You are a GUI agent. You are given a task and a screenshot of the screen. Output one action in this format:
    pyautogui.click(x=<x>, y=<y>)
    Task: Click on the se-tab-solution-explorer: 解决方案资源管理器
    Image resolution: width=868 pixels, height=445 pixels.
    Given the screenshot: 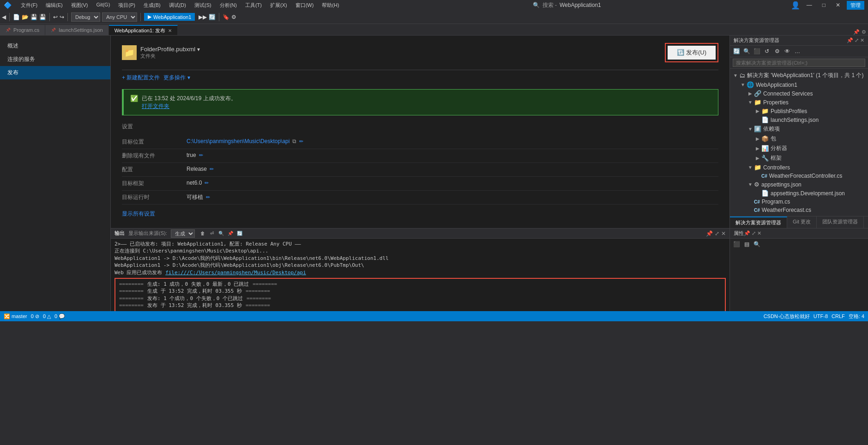 What is the action you would take?
    pyautogui.click(x=759, y=222)
    